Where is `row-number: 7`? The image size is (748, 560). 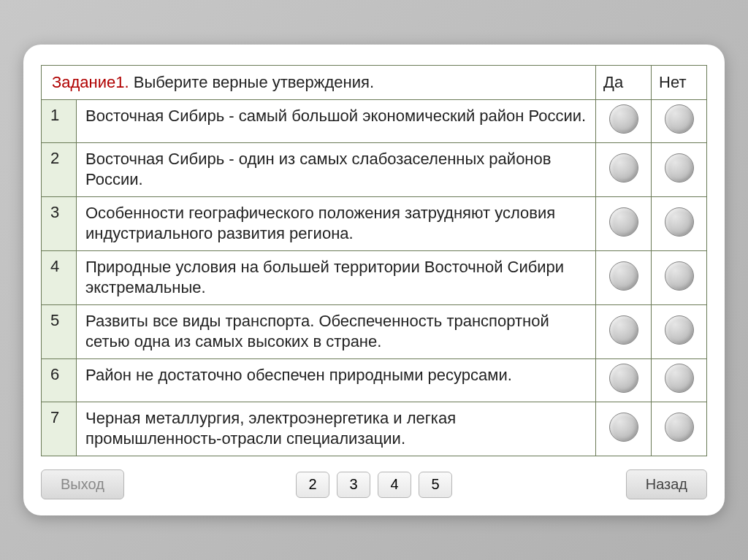 row-number: 7 is located at coordinates (59, 429).